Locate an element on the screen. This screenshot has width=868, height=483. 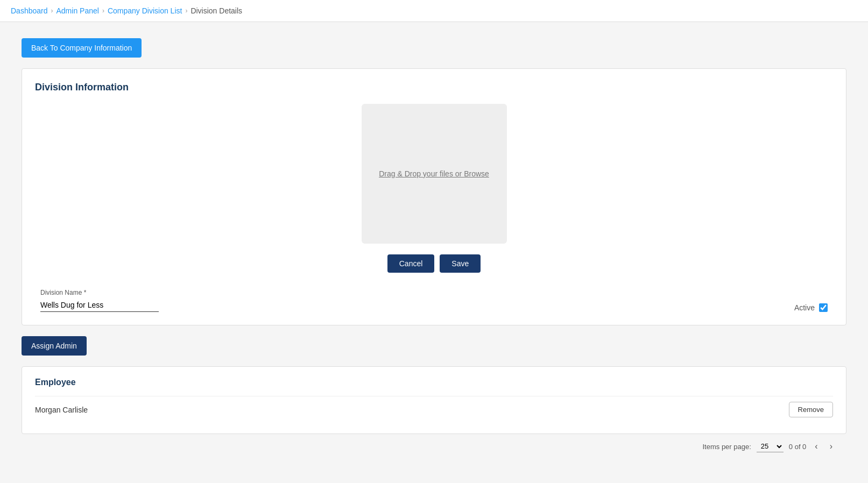
division-name-field: Division Name * is located at coordinates (100, 300).